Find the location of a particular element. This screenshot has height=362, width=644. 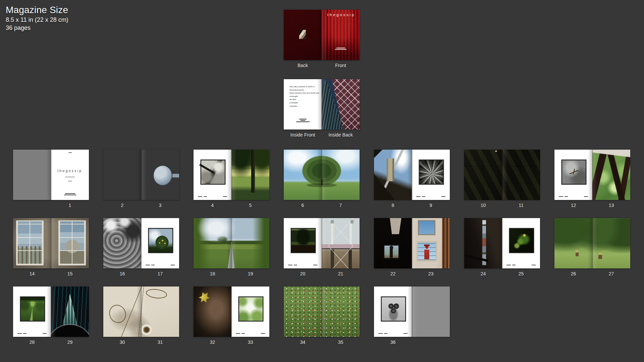

page-number: 25 is located at coordinates (521, 274).